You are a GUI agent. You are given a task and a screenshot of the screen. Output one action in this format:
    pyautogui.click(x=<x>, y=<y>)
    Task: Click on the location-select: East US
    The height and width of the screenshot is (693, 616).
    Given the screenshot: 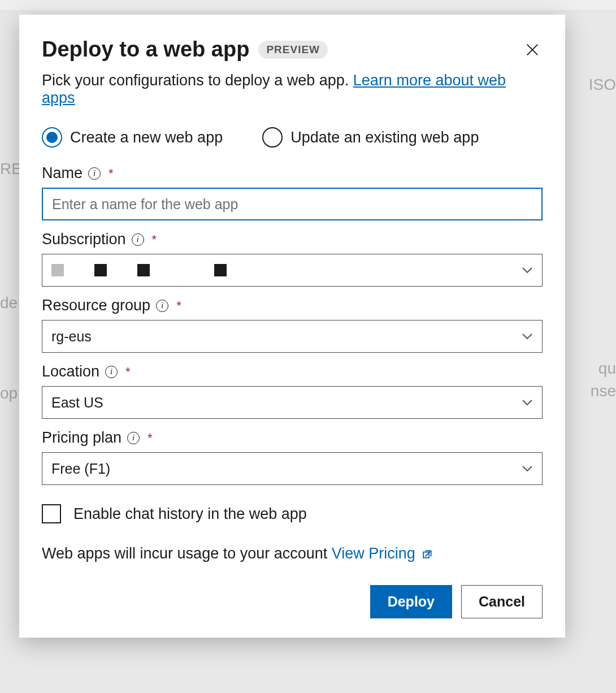 What is the action you would take?
    pyautogui.click(x=292, y=402)
    